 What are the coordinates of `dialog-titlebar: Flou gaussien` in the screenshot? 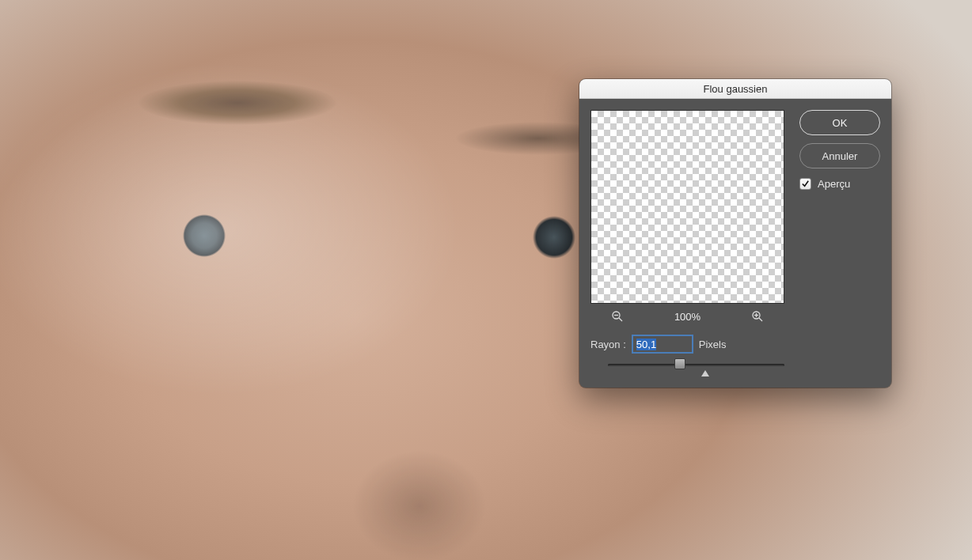 It's located at (735, 89).